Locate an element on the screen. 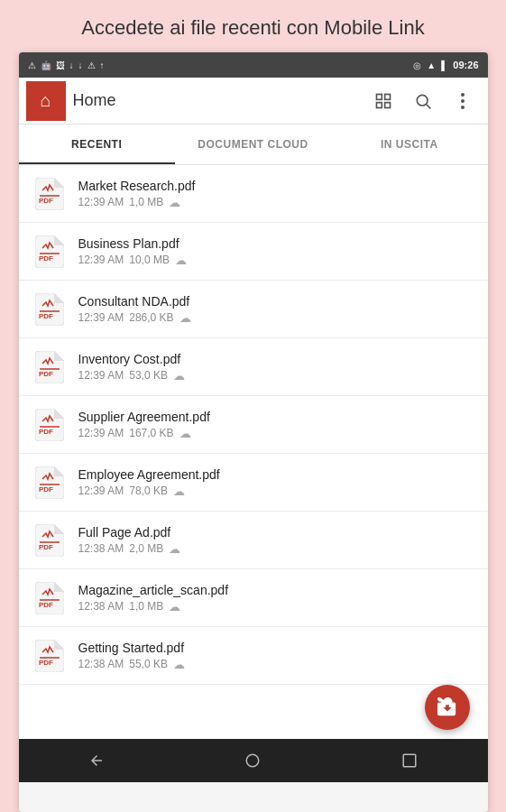 The image size is (506, 812). file-item: PDF Getting Started.pdf 12:38 AM 55,0 KB… is located at coordinates (253, 656).